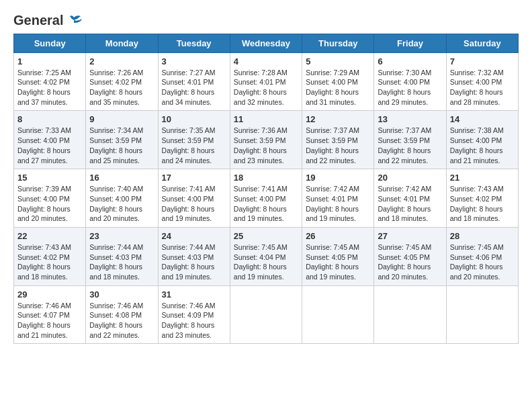  Describe the element at coordinates (338, 87) in the screenshot. I see `cell-content: Sunrise: 7:29 AM Sunset: 4:00 PM Dayligh…` at that location.